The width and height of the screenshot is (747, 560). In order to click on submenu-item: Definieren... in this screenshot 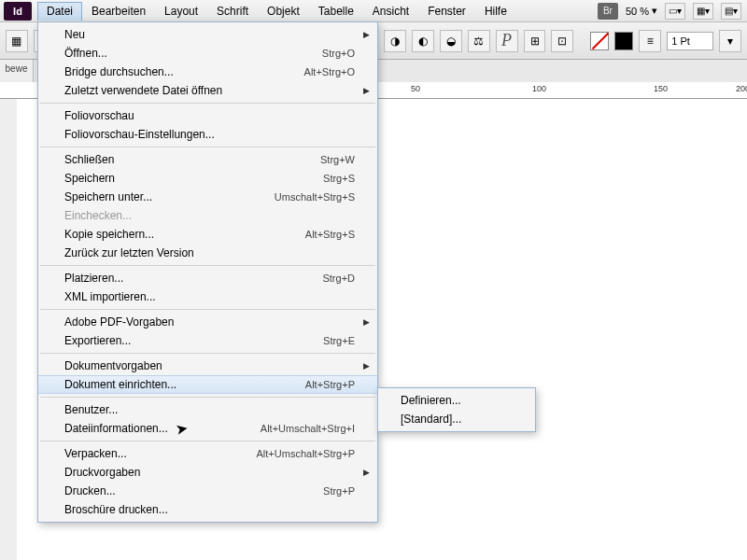, I will do `click(457, 400)`.